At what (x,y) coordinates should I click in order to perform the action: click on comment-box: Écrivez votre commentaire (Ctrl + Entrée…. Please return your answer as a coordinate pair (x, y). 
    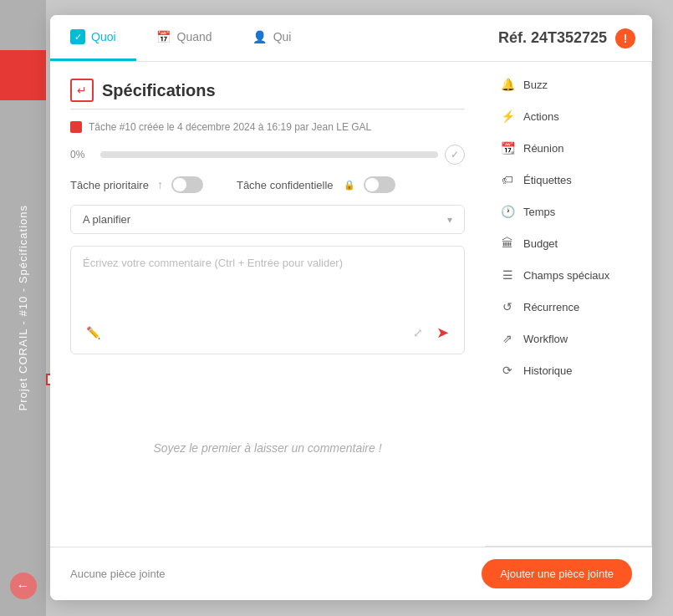
    Looking at the image, I should click on (268, 300).